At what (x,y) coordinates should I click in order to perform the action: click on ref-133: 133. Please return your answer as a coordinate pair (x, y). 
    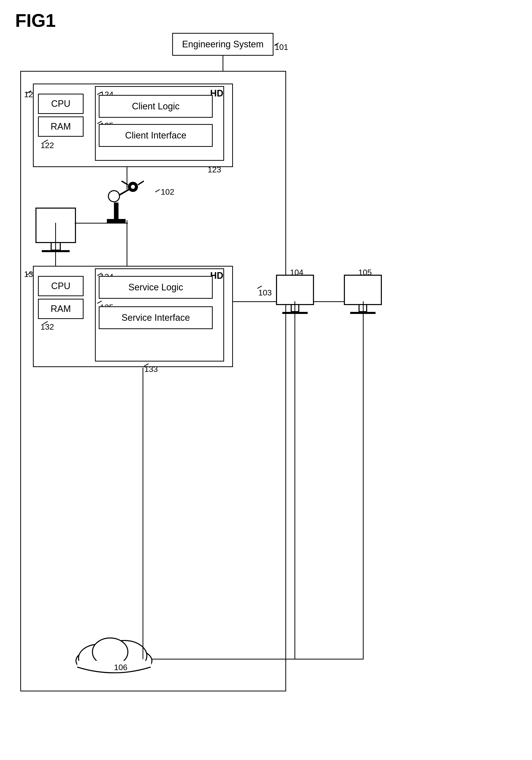
    Looking at the image, I should click on (151, 369).